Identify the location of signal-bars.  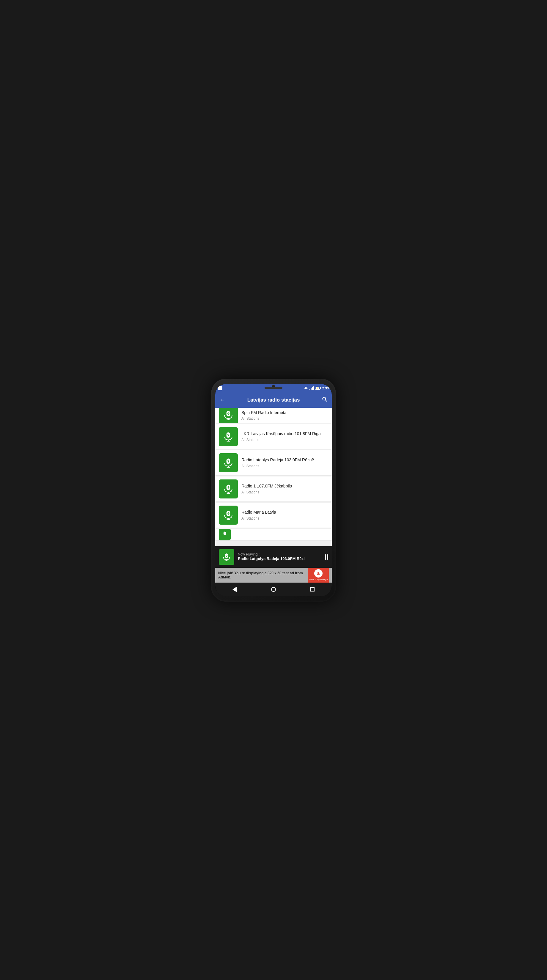
(312, 388).